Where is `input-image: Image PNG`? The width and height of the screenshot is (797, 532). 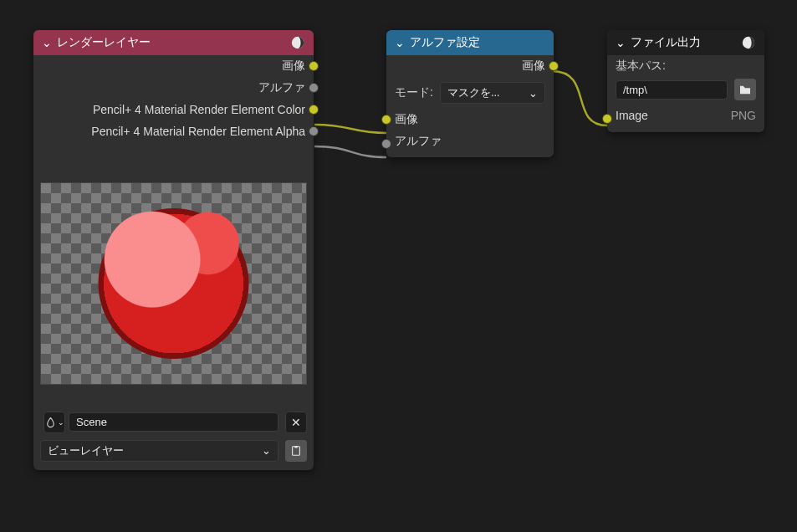
input-image: Image PNG is located at coordinates (686, 119).